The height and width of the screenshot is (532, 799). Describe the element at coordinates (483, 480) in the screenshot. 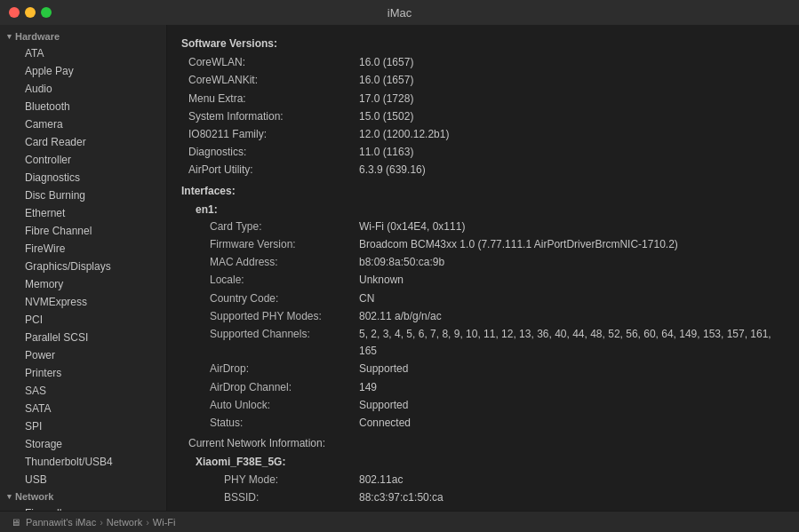

I see `xiaomi-row: PHY Mode:802.11ac` at that location.